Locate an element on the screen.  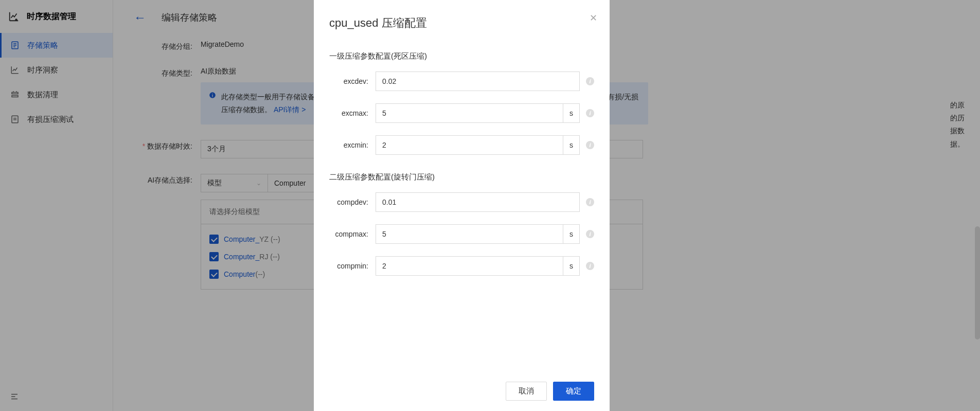
label-excmax: excmax: is located at coordinates (352, 113).